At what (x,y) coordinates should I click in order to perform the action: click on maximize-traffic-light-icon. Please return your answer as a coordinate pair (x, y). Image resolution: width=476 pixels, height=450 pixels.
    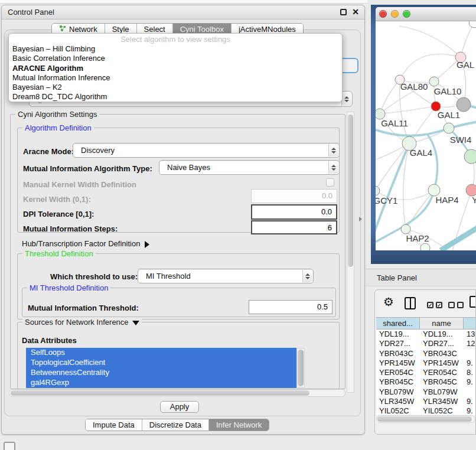
    Looking at the image, I should click on (406, 14).